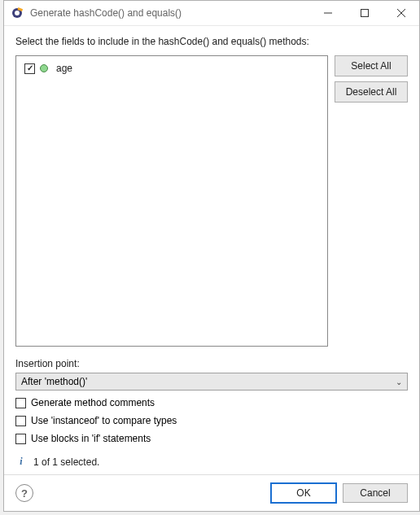 This screenshot has width=420, height=515. I want to click on option-use-instanceof: Use 'instanceof' to compare types, so click(212, 421).